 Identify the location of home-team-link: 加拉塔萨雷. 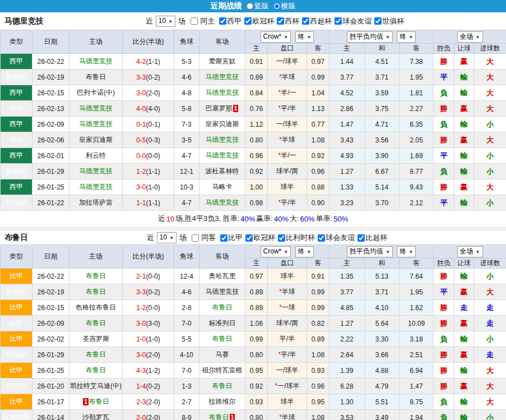
(96, 202).